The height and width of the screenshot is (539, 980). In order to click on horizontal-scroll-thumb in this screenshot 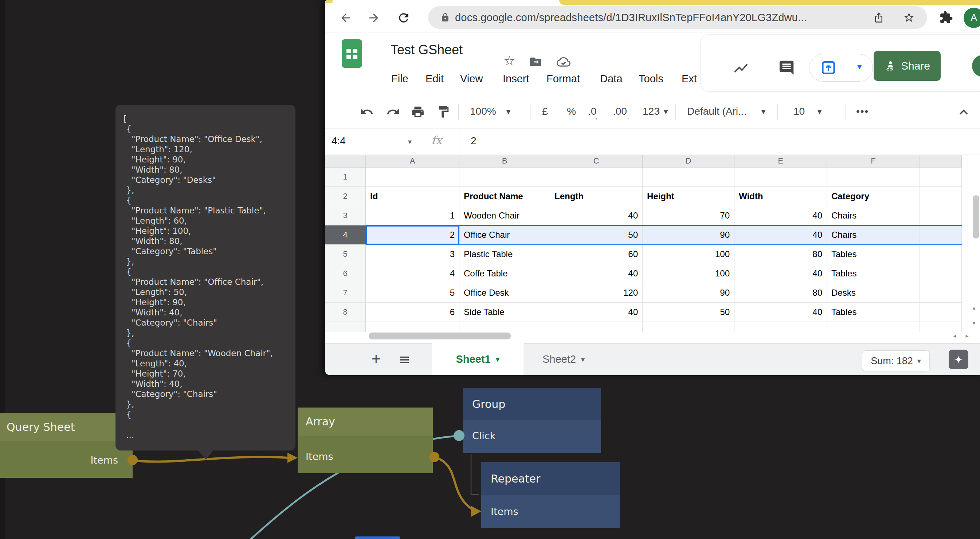, I will do `click(440, 336)`.